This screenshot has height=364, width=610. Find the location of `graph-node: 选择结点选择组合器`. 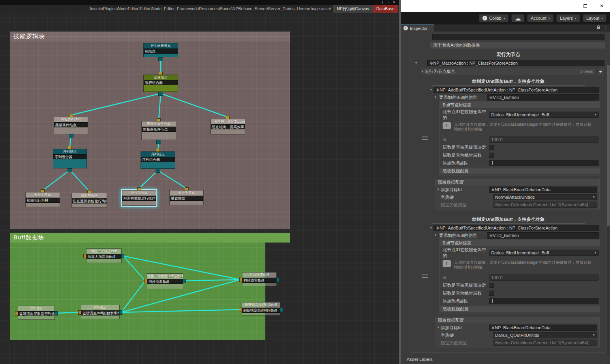

graph-node: 选择结点选择组合器 is located at coordinates (161, 83).